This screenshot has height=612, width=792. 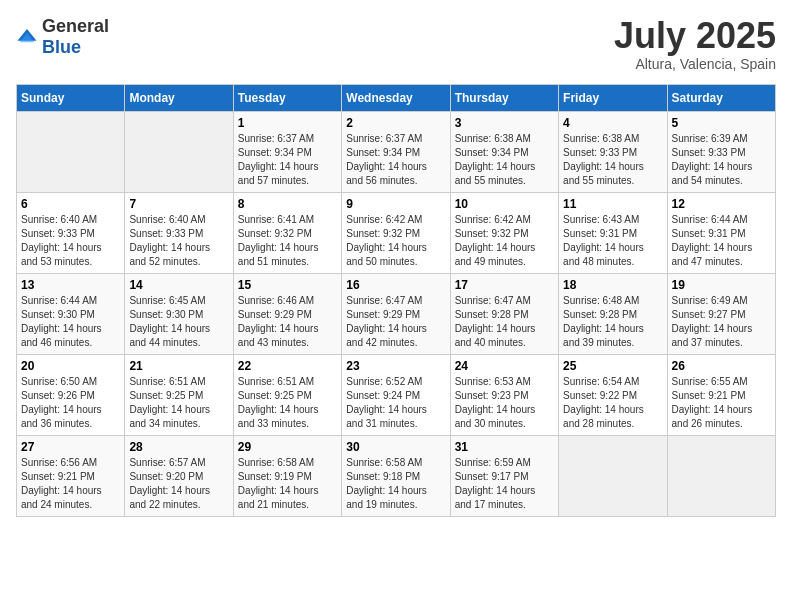 What do you see at coordinates (396, 447) in the screenshot?
I see `day-number: 30` at bounding box center [396, 447].